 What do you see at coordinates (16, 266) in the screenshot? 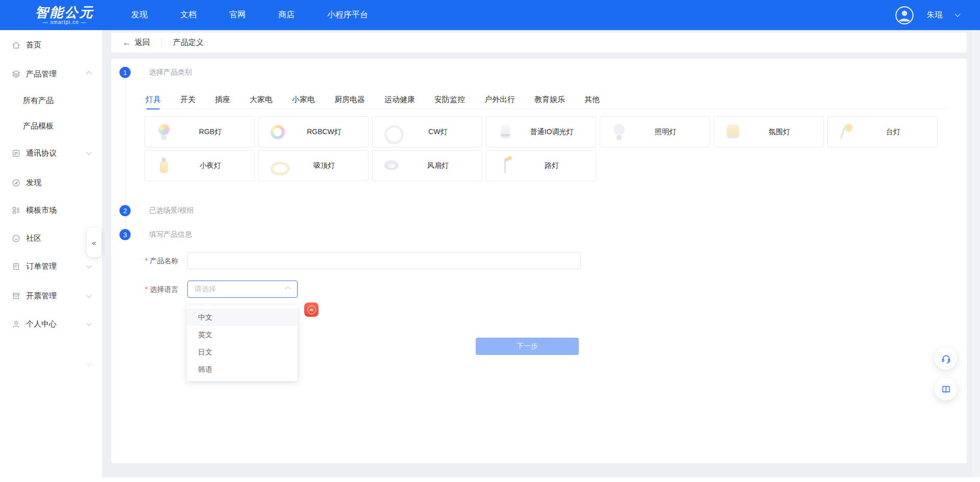
I see `orders-icon` at bounding box center [16, 266].